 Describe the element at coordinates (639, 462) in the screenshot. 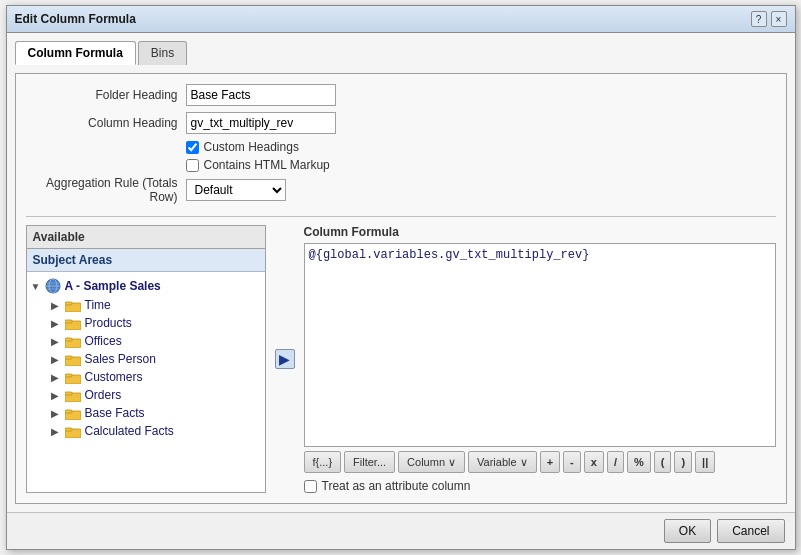

I see `percent-button: %` at that location.